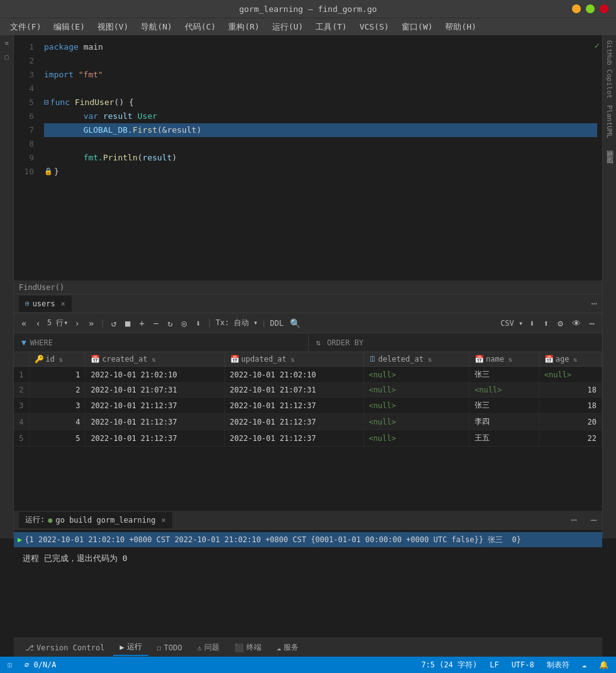 This screenshot has height=673, width=616. I want to click on cell-deleted-4: <null>, so click(416, 422).